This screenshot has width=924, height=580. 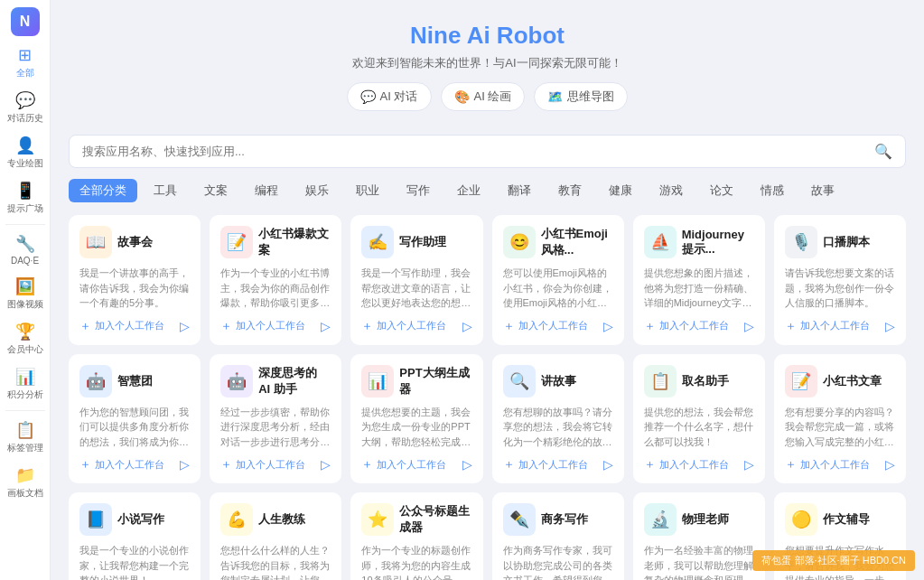 I want to click on category-tabs: 全部分类工具文案编程娱乐职业写作企业翻译教育健康游戏论文情感故事, so click(x=488, y=191).